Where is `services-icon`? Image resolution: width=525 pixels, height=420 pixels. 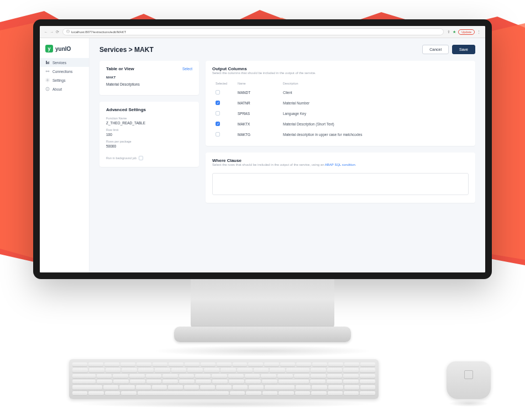 services-icon is located at coordinates (48, 62).